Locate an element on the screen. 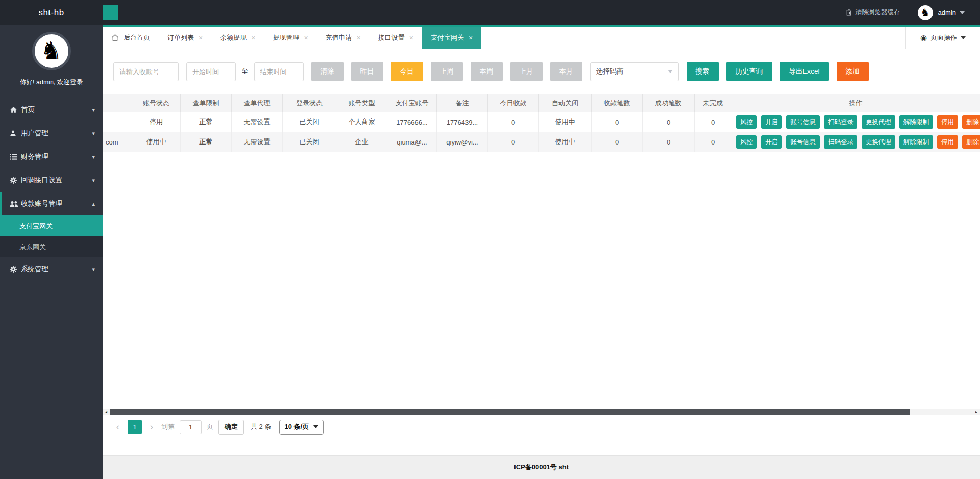 The width and height of the screenshot is (980, 479). export-excel-button: 导出Excel is located at coordinates (804, 71).